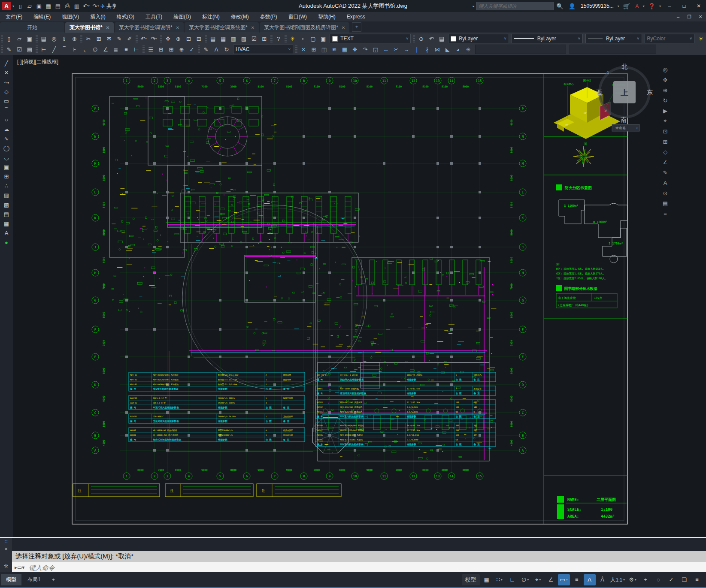 The image size is (706, 588). Describe the element at coordinates (20, 567) in the screenshot. I see `command-prompt-icon: ▸▭▾` at that location.